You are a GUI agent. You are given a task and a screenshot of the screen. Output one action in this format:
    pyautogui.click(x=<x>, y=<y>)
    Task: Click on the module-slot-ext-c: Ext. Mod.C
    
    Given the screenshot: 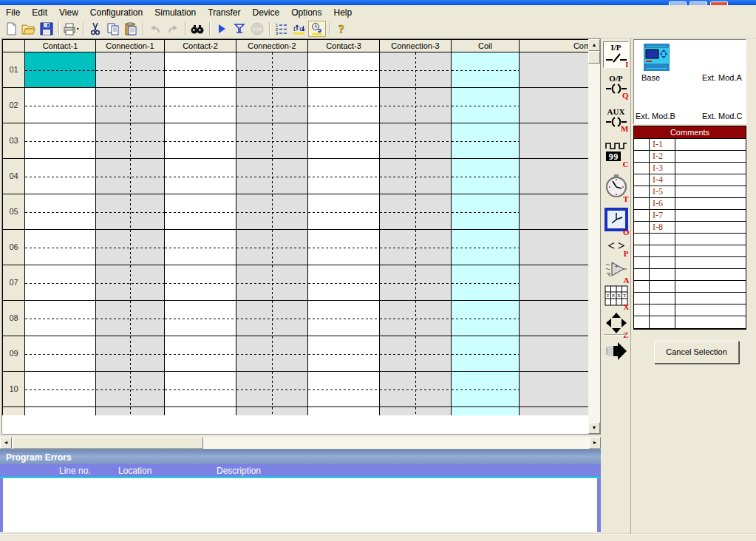 What is the action you would take?
    pyautogui.click(x=722, y=116)
    